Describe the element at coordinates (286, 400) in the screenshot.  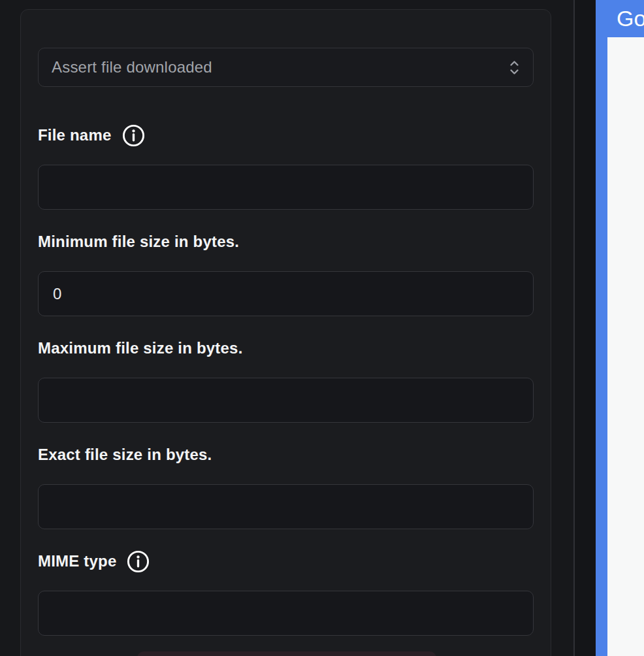
I see `max-file-size-input` at that location.